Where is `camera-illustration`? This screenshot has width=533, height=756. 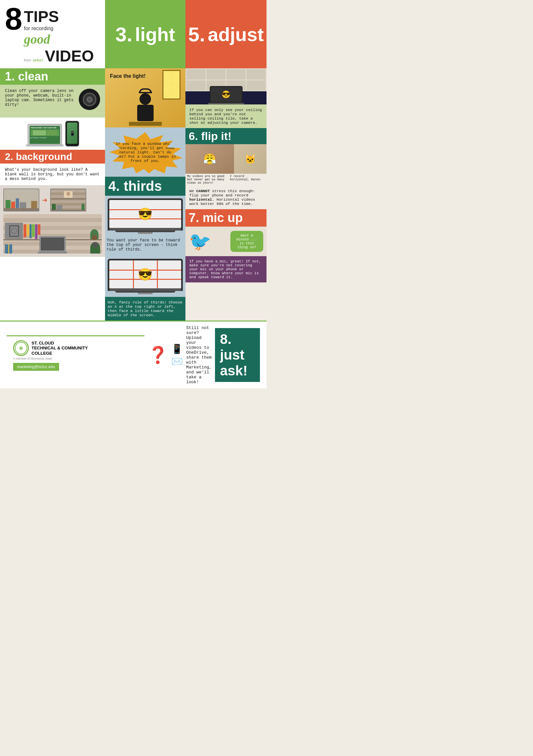 camera-illustration is located at coordinates (89, 101).